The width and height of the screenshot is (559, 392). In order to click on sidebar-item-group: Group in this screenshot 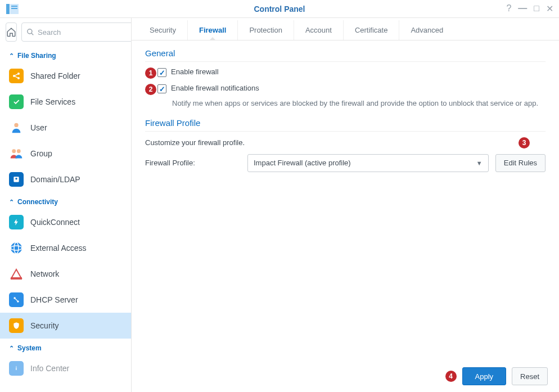, I will do `click(65, 154)`.